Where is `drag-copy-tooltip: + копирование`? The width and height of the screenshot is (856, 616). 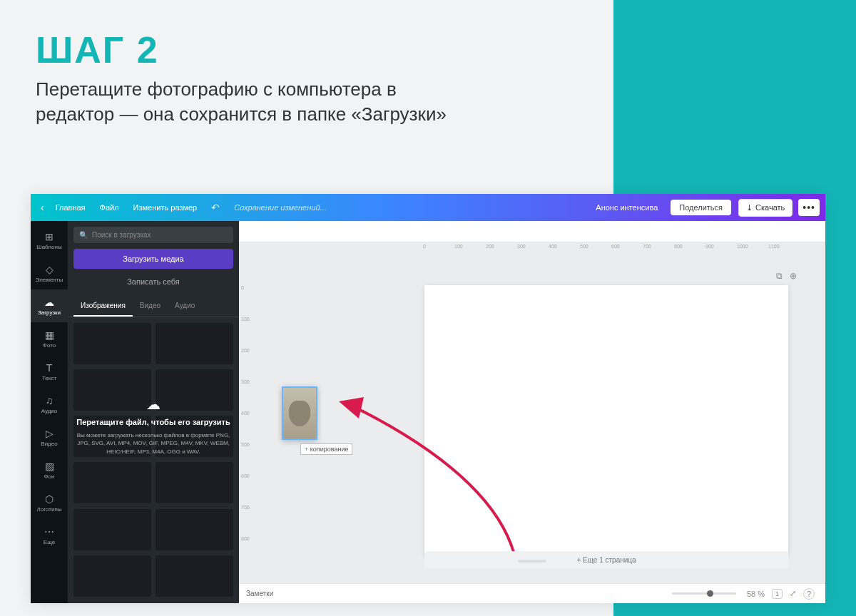
drag-copy-tooltip: + копирование is located at coordinates (327, 449).